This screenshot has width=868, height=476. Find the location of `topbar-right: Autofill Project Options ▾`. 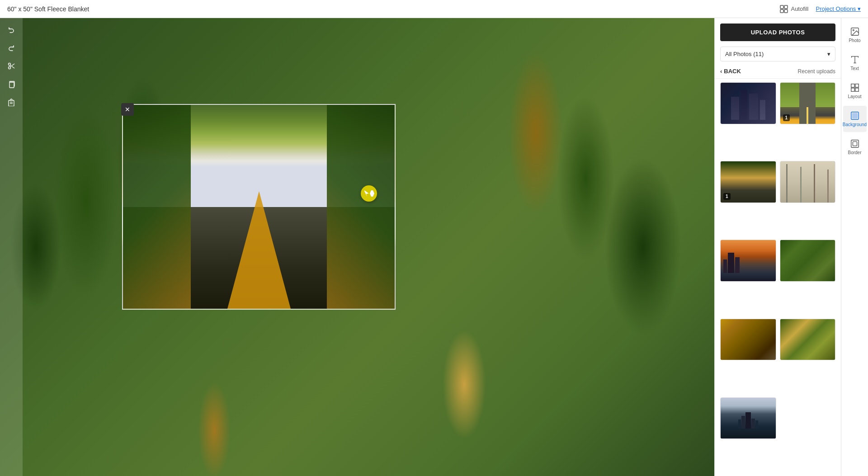

topbar-right: Autofill Project Options ▾ is located at coordinates (820, 9).